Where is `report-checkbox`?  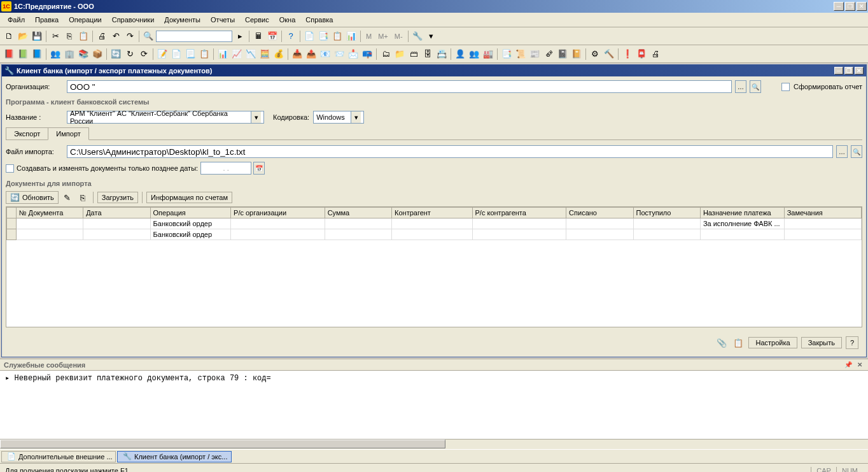
report-checkbox is located at coordinates (785, 87).